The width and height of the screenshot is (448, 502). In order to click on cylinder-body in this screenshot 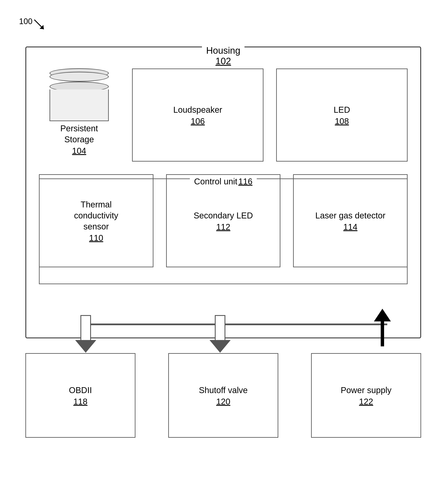, I will do `click(79, 105)`.